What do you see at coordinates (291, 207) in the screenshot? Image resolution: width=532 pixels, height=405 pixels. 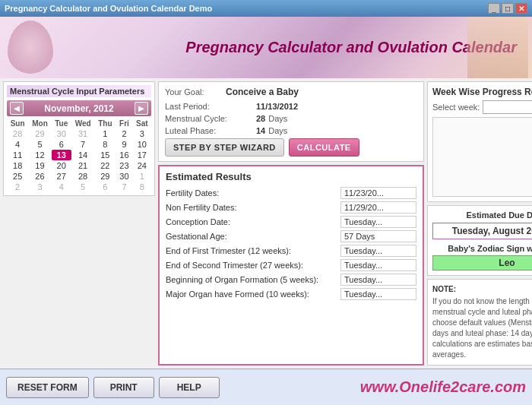 I see `result-row: Non Fertility Dates:11/29/20...` at bounding box center [291, 207].